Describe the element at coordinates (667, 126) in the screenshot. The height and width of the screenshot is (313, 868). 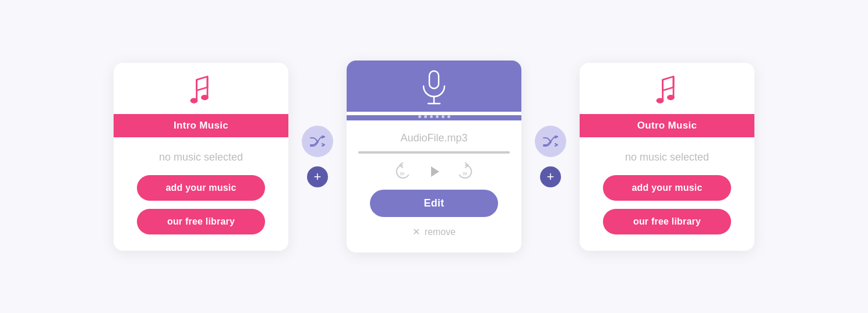
I see `outro-card-title: Outro Music` at that location.